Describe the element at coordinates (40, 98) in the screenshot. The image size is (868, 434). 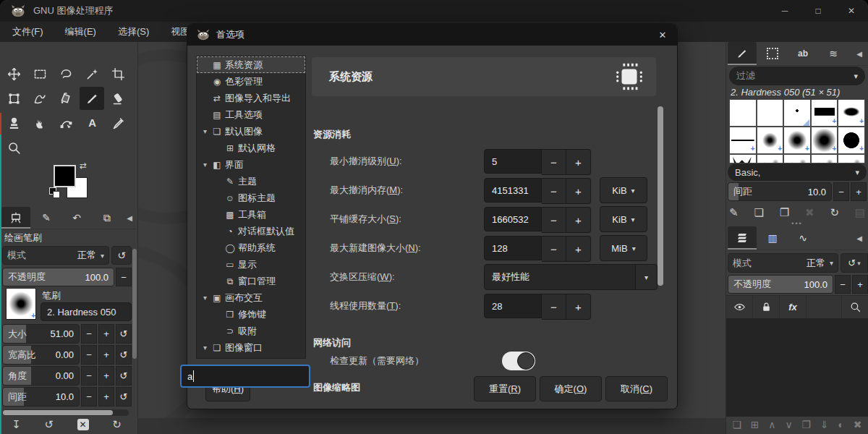
I see `warp-tool` at that location.